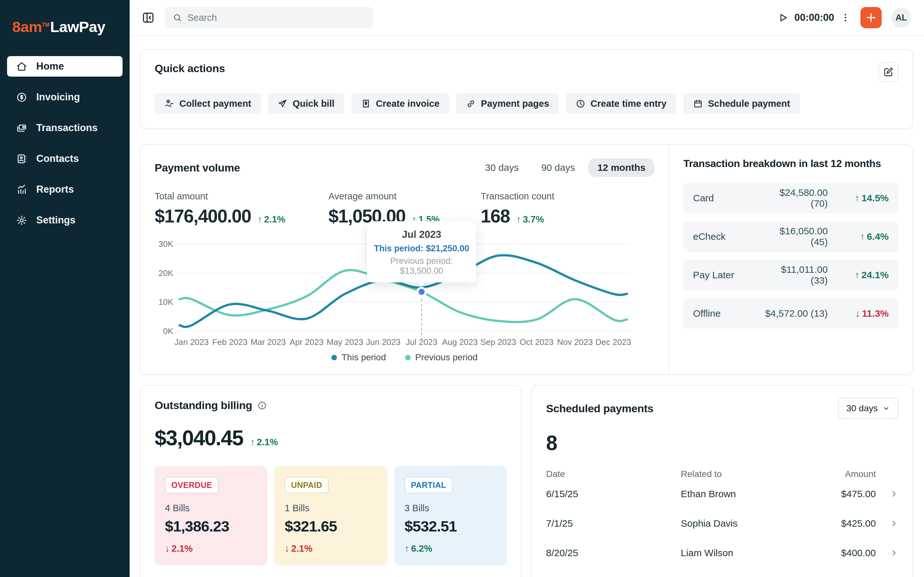 This screenshot has height=577, width=924. I want to click on table-row: 9/10/25 Olivia Martin $430.00, so click(722, 572).